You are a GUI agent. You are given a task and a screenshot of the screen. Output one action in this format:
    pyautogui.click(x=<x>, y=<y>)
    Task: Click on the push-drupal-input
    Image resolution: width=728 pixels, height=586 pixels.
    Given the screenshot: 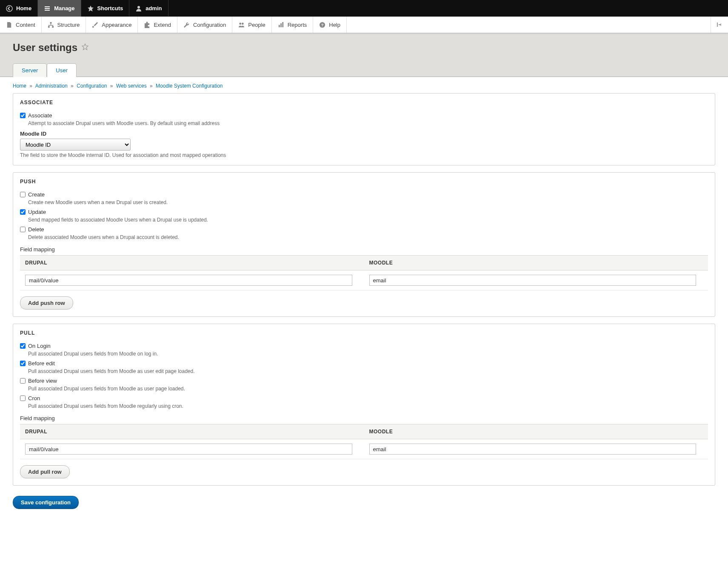 What is the action you would take?
    pyautogui.click(x=189, y=280)
    